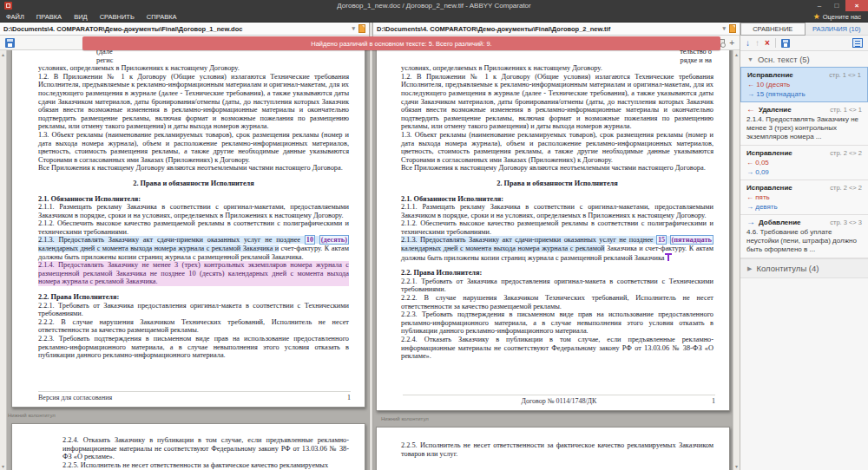  What do you see at coordinates (557, 449) in the screenshot?
I see `doc-paragraph: 2.2.5. Исполнитель не несет ответственно…` at bounding box center [557, 449].